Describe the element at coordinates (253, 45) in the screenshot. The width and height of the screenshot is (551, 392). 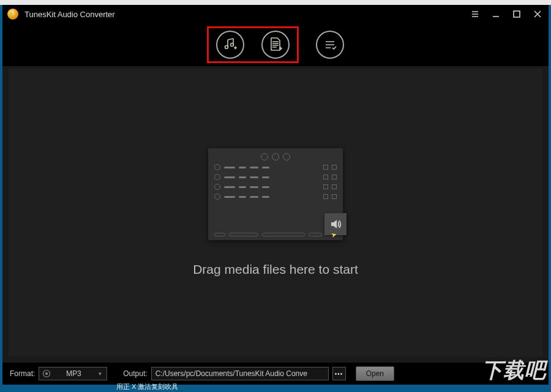
I see `tutorial-highlight-box` at that location.